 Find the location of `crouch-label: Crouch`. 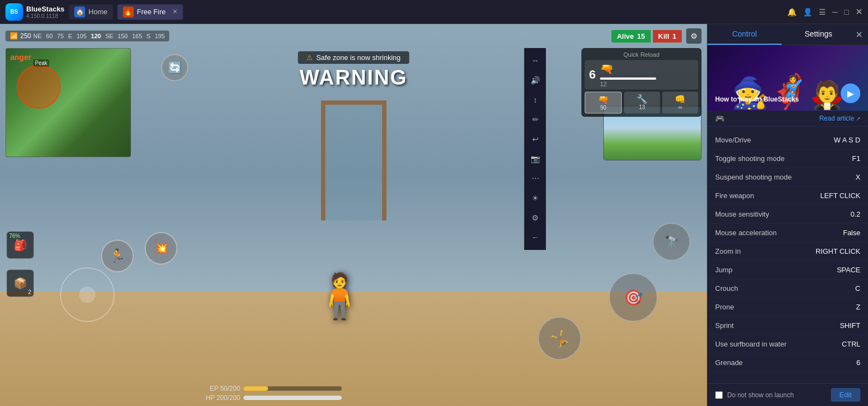

crouch-label: Crouch is located at coordinates (785, 288).